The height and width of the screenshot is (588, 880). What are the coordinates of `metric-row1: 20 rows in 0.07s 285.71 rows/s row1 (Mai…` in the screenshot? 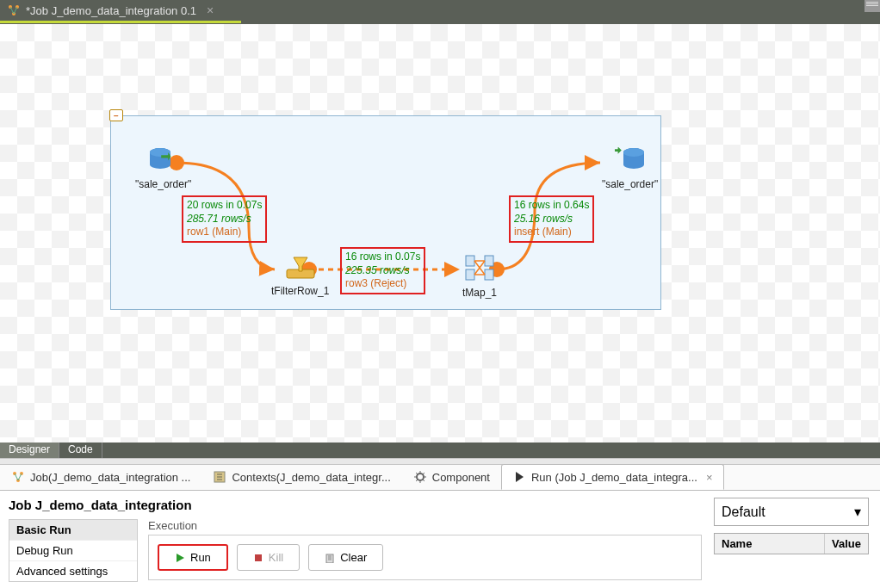 It's located at (224, 219).